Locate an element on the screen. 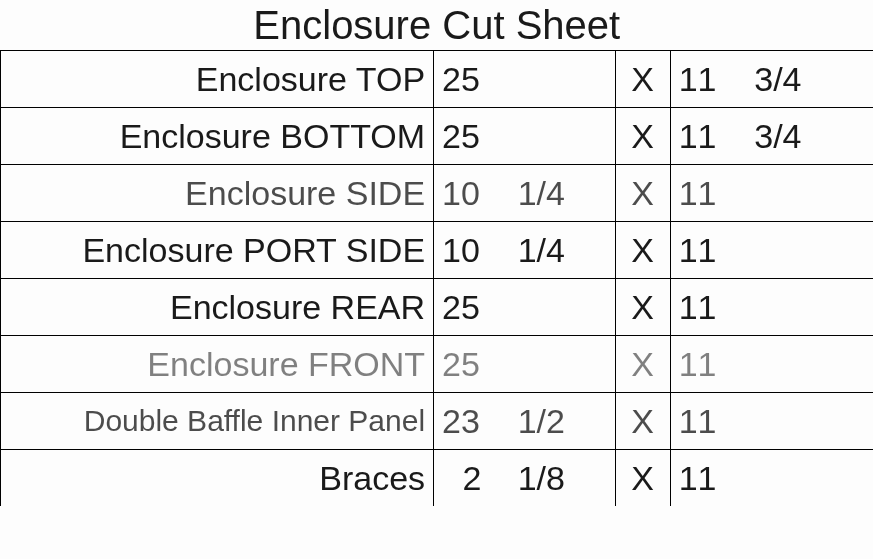 This screenshot has width=873, height=559. dim-a-frac: 1/8 is located at coordinates (563, 478).